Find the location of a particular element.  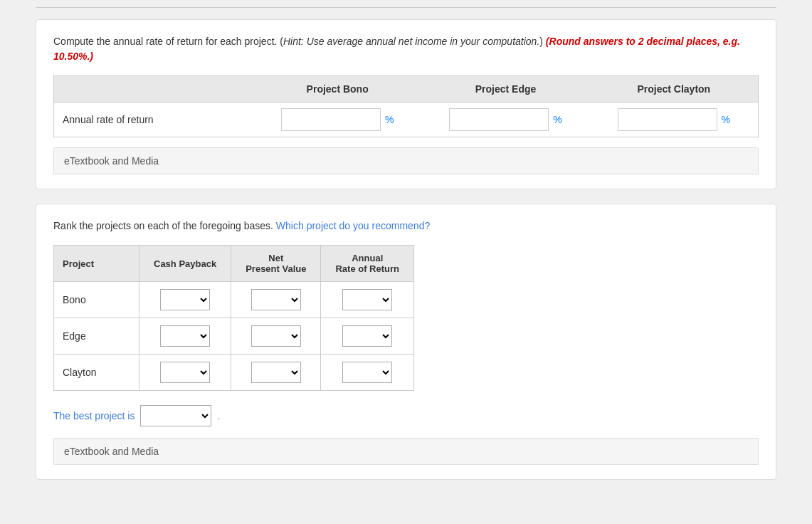

col-header-empty is located at coordinates (154, 89).